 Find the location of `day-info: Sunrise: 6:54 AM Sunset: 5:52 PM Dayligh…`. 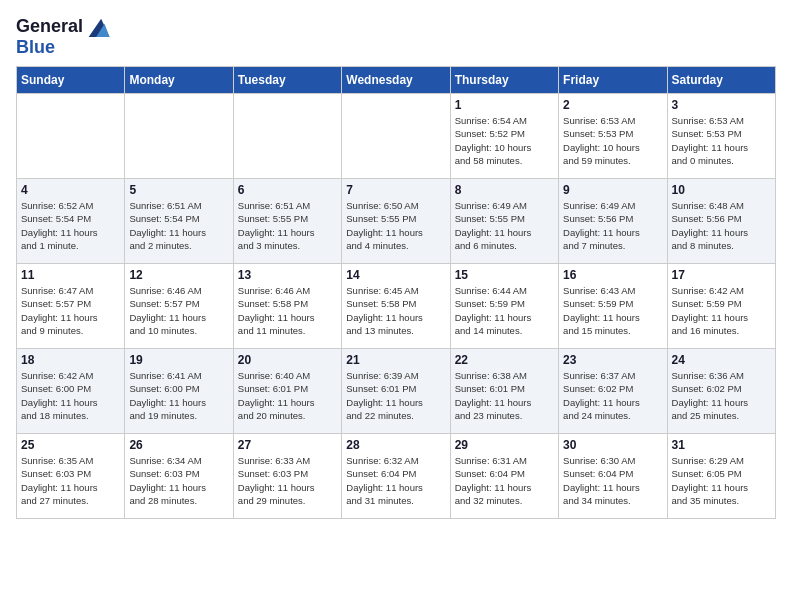

day-info: Sunrise: 6:54 AM Sunset: 5:52 PM Dayligh… is located at coordinates (504, 140).